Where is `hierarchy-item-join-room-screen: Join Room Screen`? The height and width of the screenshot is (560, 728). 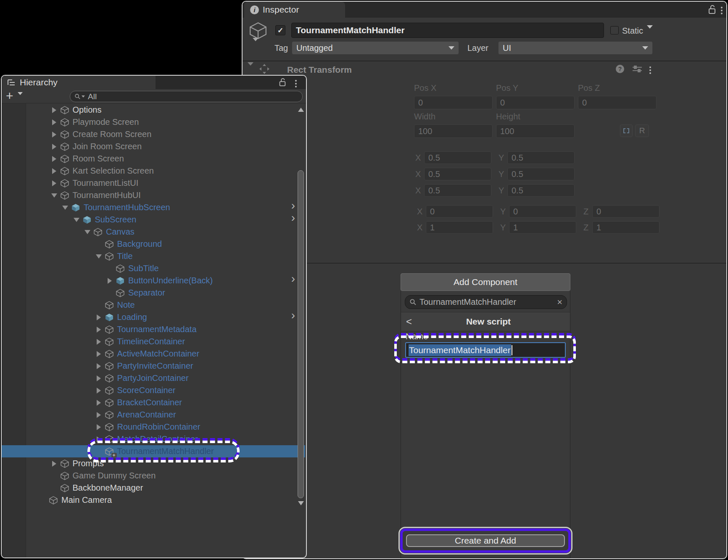 hierarchy-item-join-room-screen: Join Room Screen is located at coordinates (153, 146).